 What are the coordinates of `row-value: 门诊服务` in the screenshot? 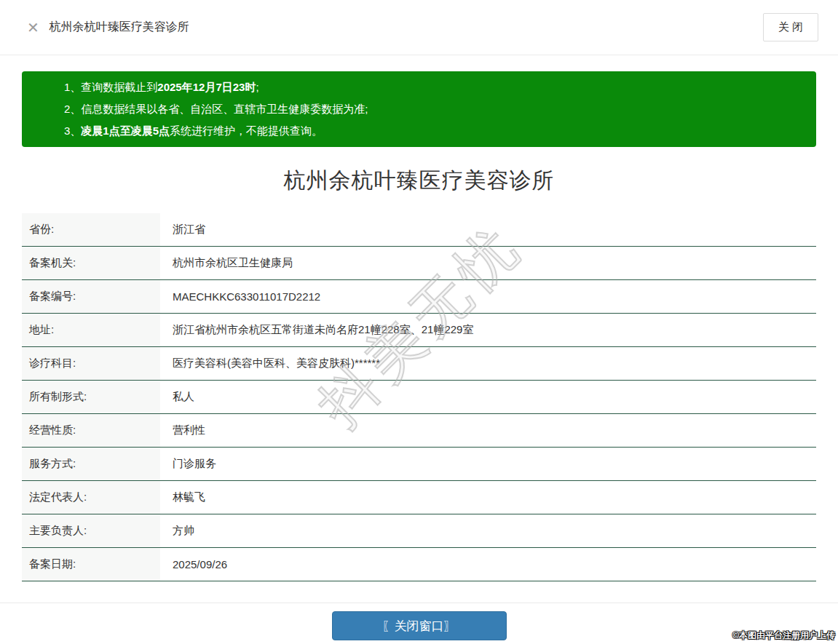 It's located at (488, 464).